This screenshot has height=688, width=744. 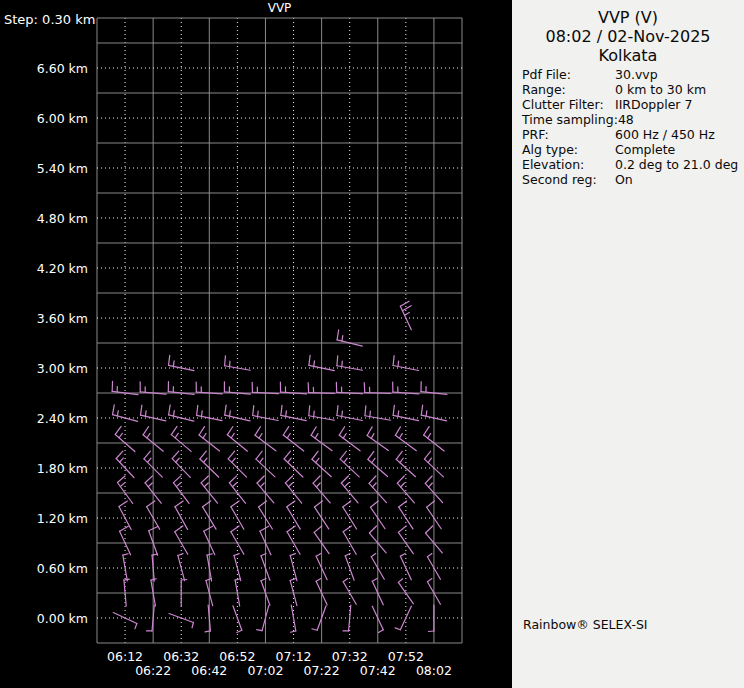 What do you see at coordinates (209, 671) in the screenshot?
I see `x-axis-label: 06:42` at bounding box center [209, 671].